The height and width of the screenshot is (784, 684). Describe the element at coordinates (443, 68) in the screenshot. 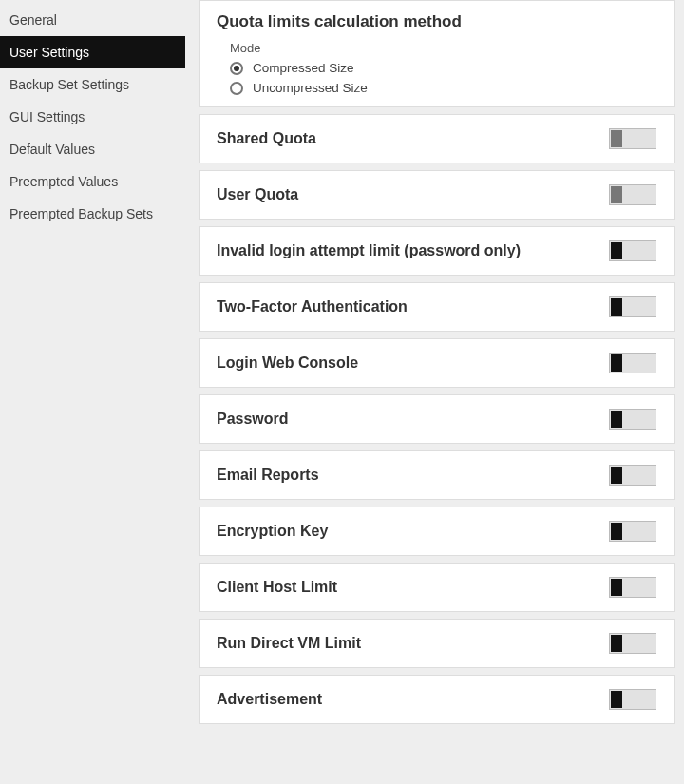

I see `quota-option-compressed: Compressed Size` at that location.